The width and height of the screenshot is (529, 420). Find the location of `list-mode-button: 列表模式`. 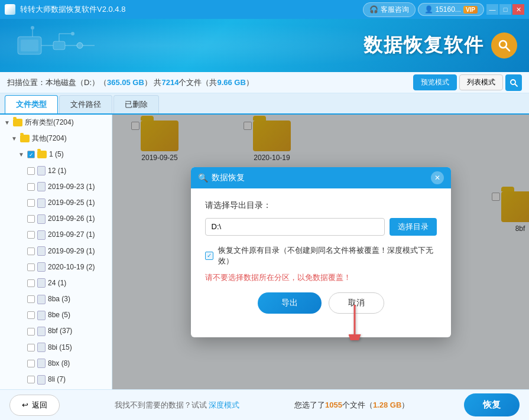

list-mode-button: 列表模式 is located at coordinates (481, 83).